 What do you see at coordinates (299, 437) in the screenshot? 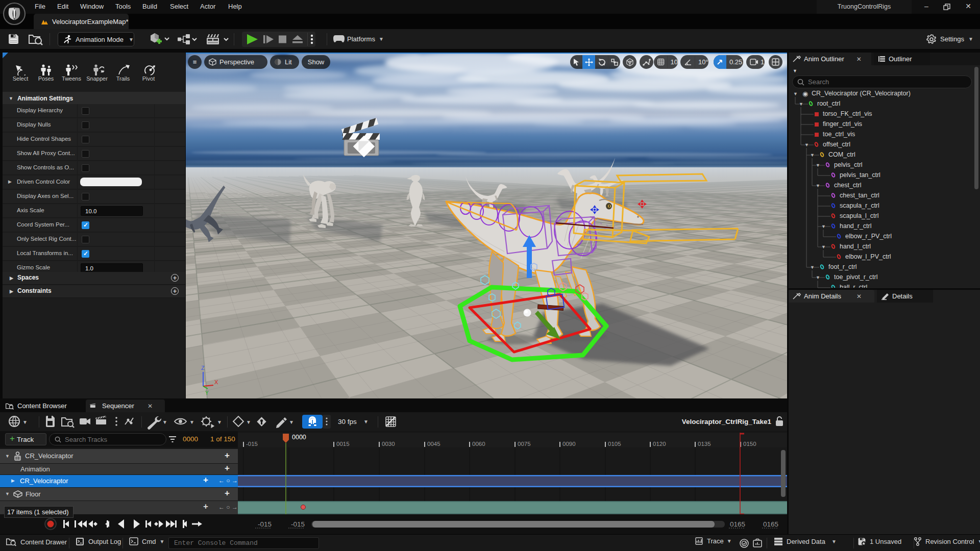
I see `svg-text: 0000` at bounding box center [299, 437].